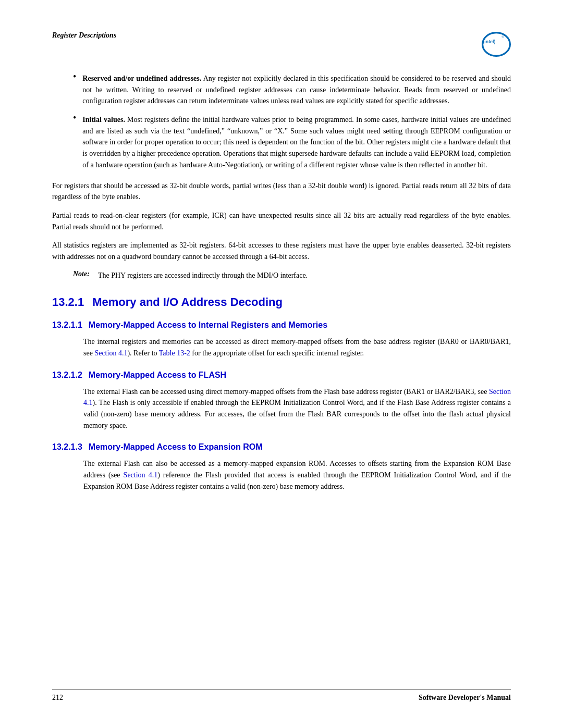 Image resolution: width=563 pixels, height=728 pixels. I want to click on paragraph-2: Partial reads to read-on-clear registers…, so click(282, 221).